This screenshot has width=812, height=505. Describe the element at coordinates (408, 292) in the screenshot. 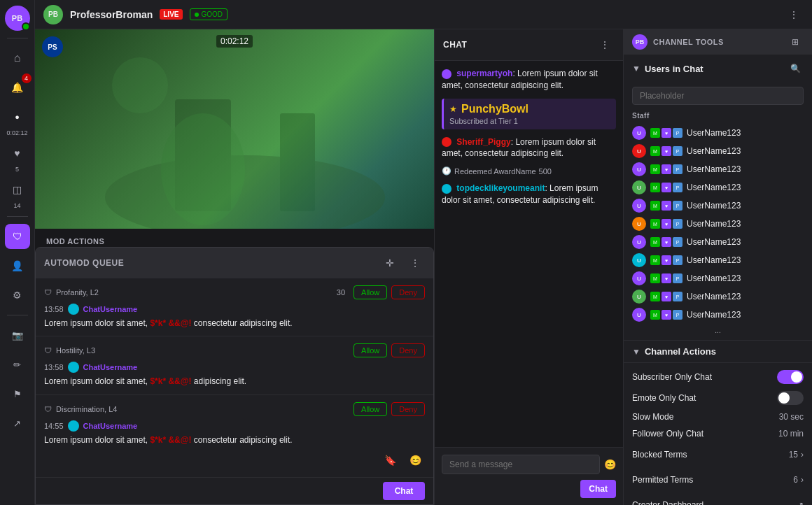

I see `deny-btn-1: Deny` at that location.